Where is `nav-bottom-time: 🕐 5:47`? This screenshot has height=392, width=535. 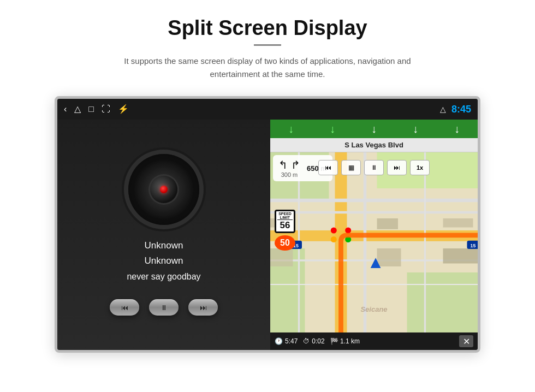 nav-bottom-time: 🕐 5:47 is located at coordinates (286, 341).